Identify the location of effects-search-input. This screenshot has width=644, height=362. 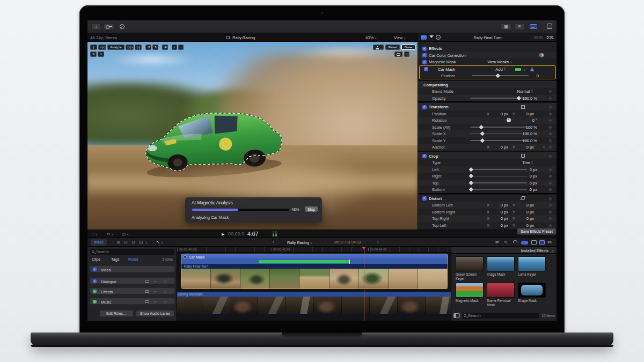
(503, 315).